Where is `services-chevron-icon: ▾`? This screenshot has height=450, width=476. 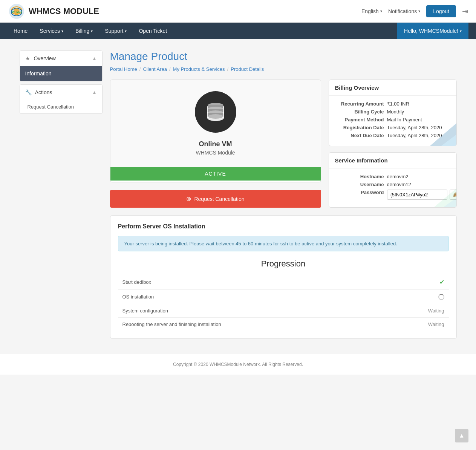 services-chevron-icon: ▾ is located at coordinates (63, 31).